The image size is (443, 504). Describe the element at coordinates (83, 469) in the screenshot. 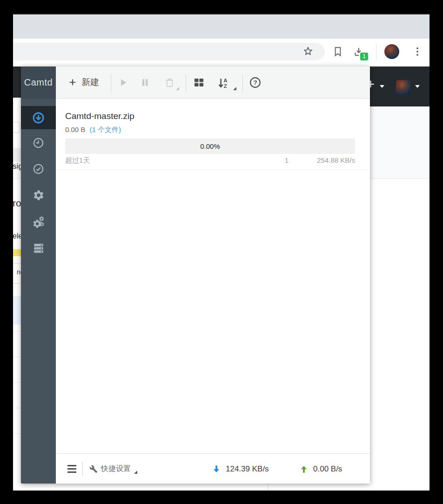

I see `statusbar-divider` at that location.